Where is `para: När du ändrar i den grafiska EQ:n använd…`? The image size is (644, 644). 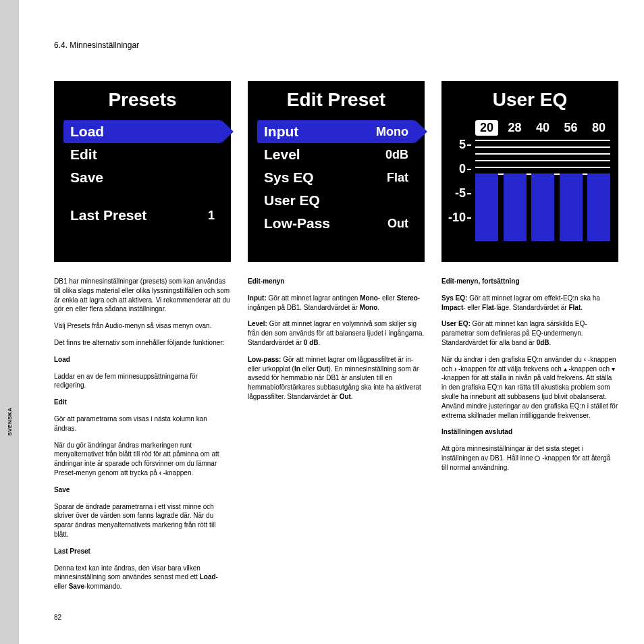
para: När du ändrar i den grafiska EQ:n använd… is located at coordinates (530, 387).